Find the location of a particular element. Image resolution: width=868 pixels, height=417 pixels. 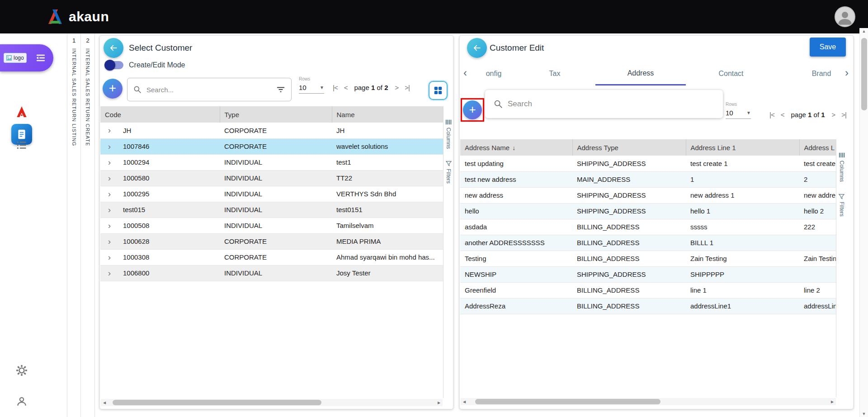

col-type: Type is located at coordinates (276, 114).